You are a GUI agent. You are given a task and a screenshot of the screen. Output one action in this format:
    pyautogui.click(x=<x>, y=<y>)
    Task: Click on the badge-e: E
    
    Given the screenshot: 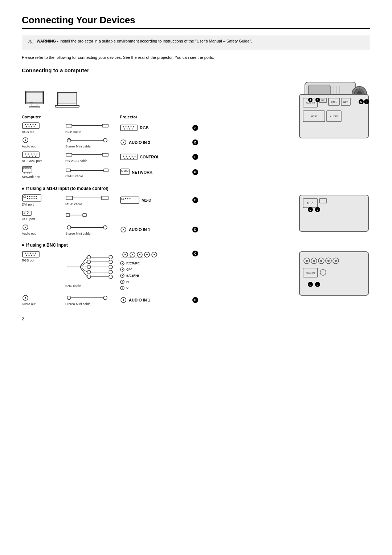 What is the action you would take?
    pyautogui.click(x=203, y=142)
    